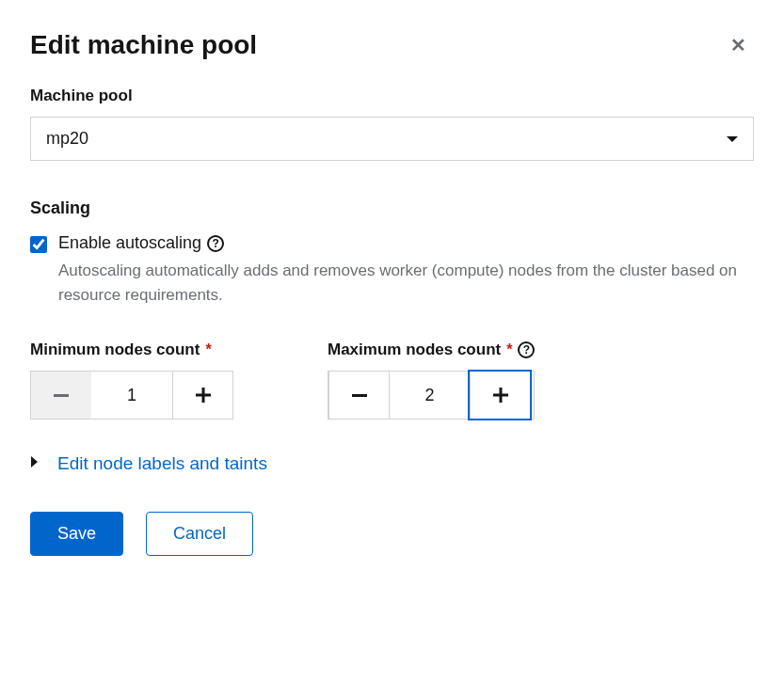 Image resolution: width=784 pixels, height=697 pixels. What do you see at coordinates (61, 395) in the screenshot?
I see `minimum-nodes-decrement-button` at bounding box center [61, 395].